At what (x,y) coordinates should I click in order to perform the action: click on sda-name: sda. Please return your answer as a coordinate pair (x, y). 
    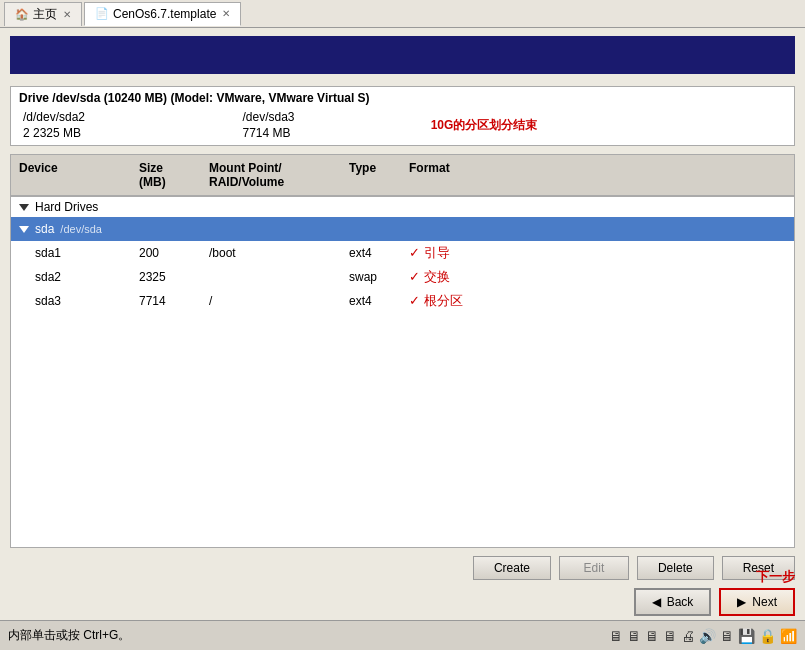
    Looking at the image, I should click on (44, 229).